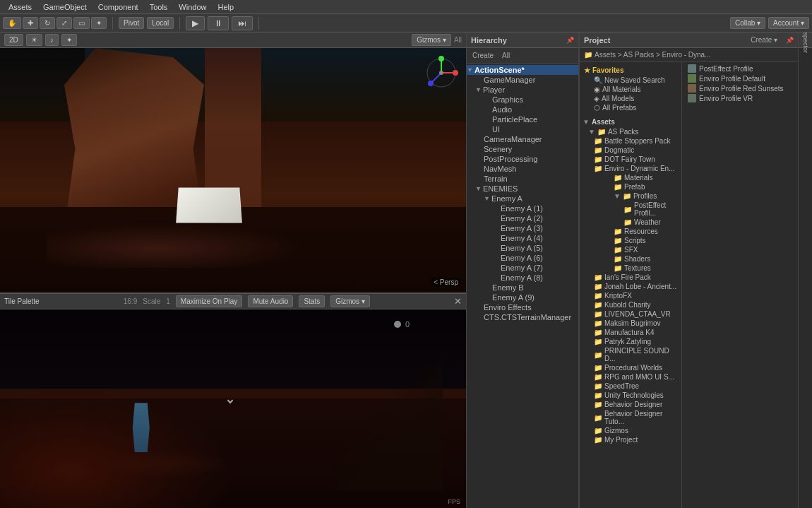 The width and height of the screenshot is (812, 508). Describe the element at coordinates (640, 259) in the screenshot. I see `folder-shaders: 📁 Shaders` at that location.